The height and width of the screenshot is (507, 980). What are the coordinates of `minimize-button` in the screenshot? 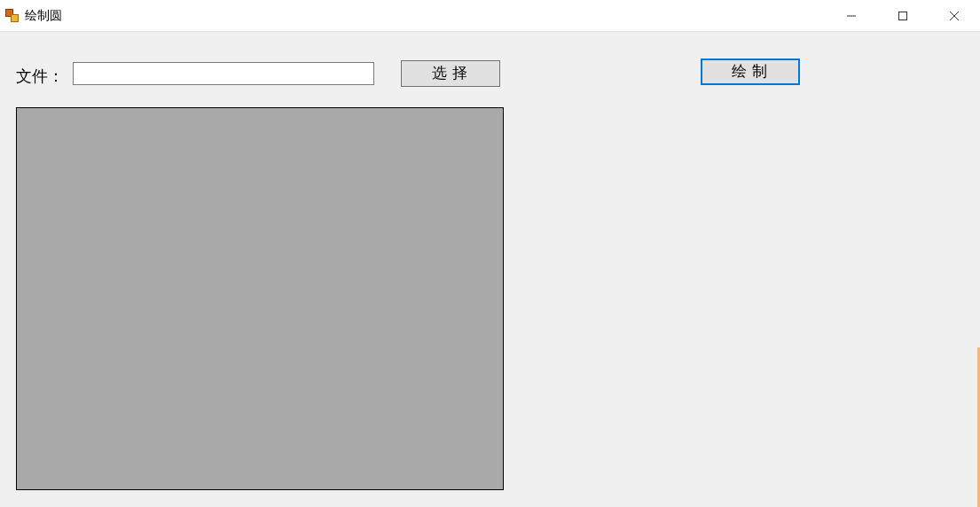 It's located at (851, 16).